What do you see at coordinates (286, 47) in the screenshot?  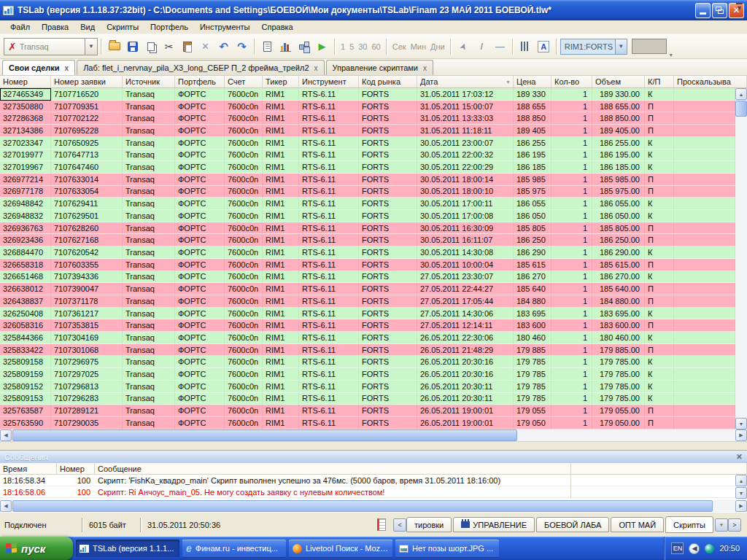 I see `chart-button` at bounding box center [286, 47].